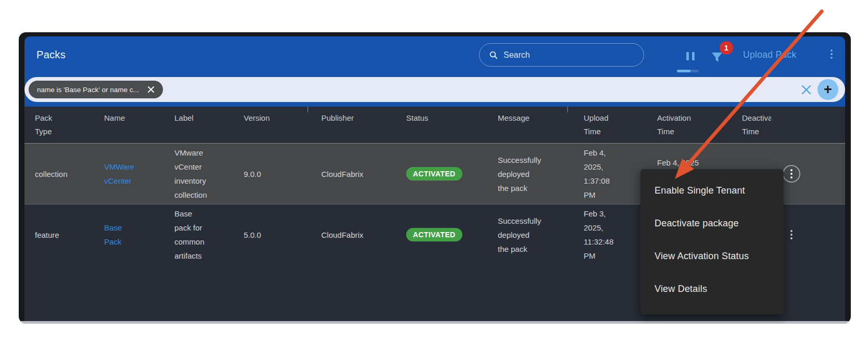  I want to click on row-context-menu: Enable Single Tenant Deactivate package …, so click(712, 241).